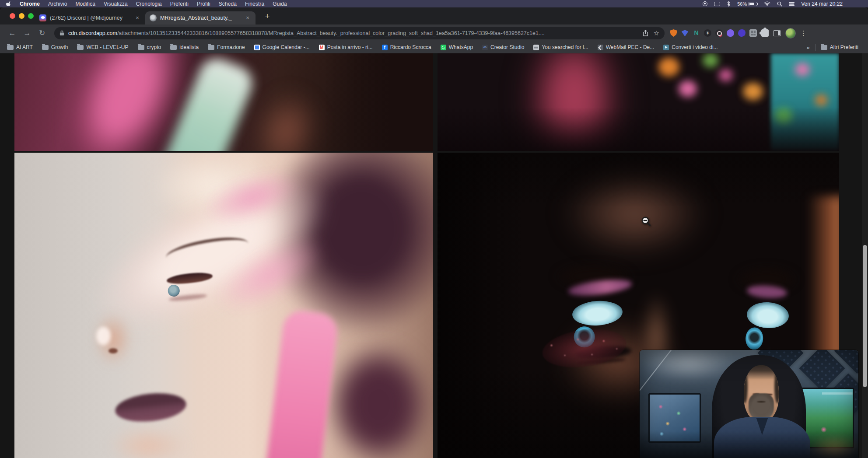 This screenshot has height=458, width=868. What do you see at coordinates (765, 33) in the screenshot?
I see `extensions-puzzle-icon` at bounding box center [765, 33].